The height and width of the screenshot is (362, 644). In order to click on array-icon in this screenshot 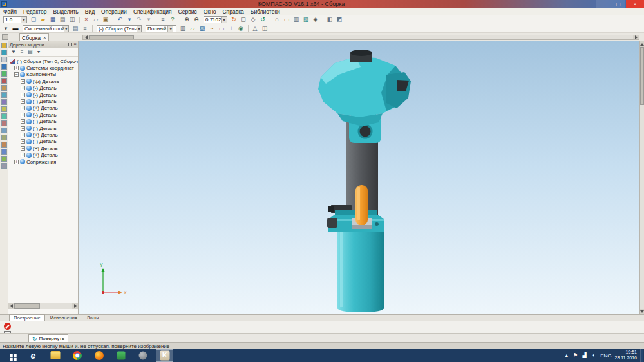, I will do `click(4, 116)`.